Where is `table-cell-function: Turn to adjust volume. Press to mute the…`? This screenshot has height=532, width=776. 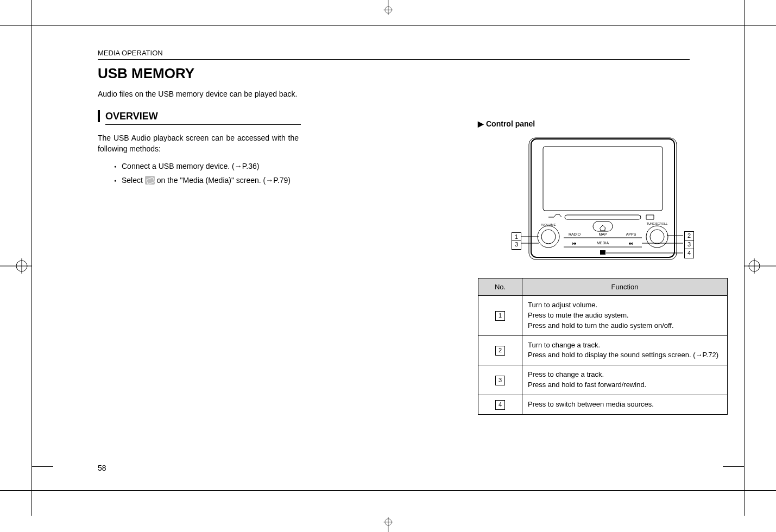
table-cell-function: Turn to adjust volume. Press to mute the… is located at coordinates (625, 316).